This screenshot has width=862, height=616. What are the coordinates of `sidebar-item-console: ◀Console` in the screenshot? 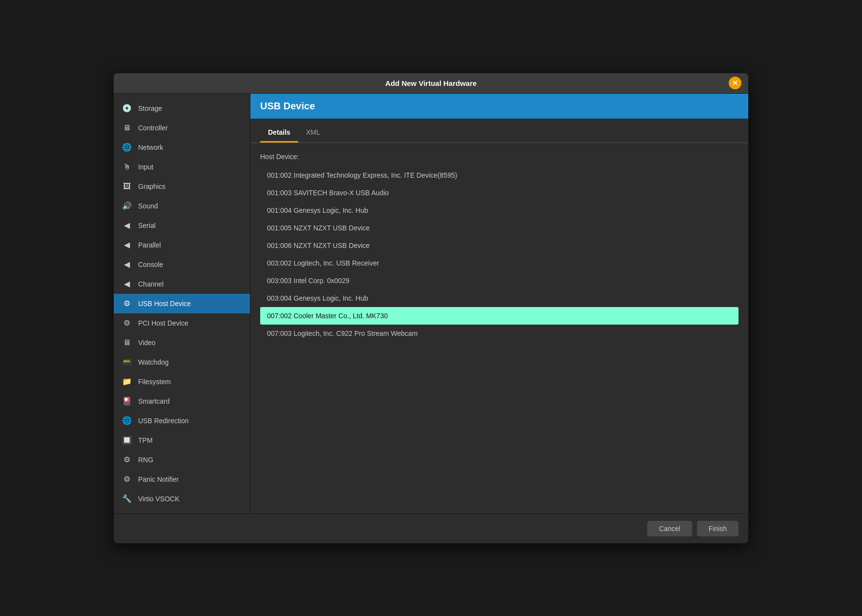 It's located at (182, 265).